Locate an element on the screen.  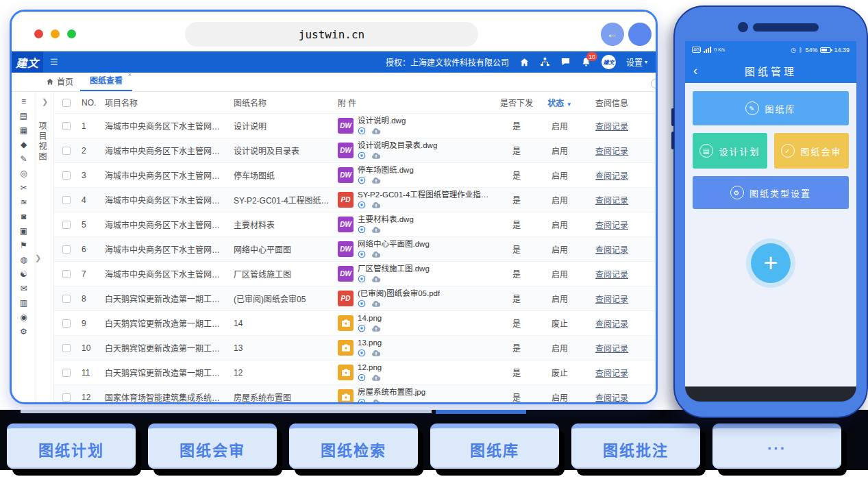
project-view-label: 项目视图 is located at coordinates (45, 142).